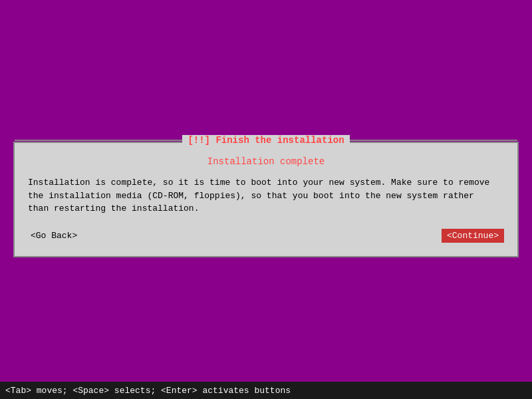  Describe the element at coordinates (54, 235) in the screenshot. I see `go-back-button: <Go Back>` at that location.